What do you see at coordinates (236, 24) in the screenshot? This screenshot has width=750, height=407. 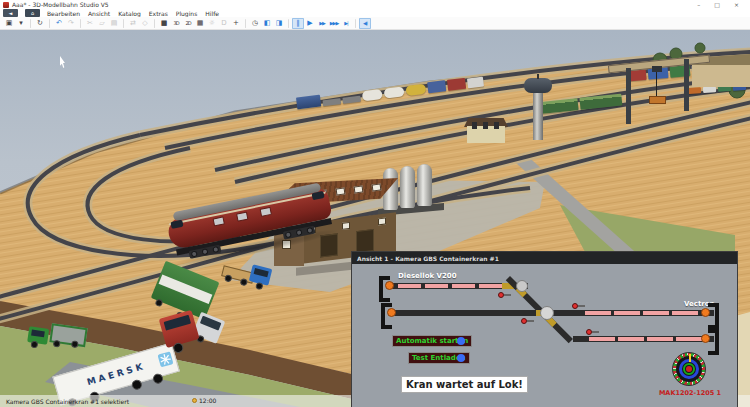 I see `add-button: +` at bounding box center [236, 24].